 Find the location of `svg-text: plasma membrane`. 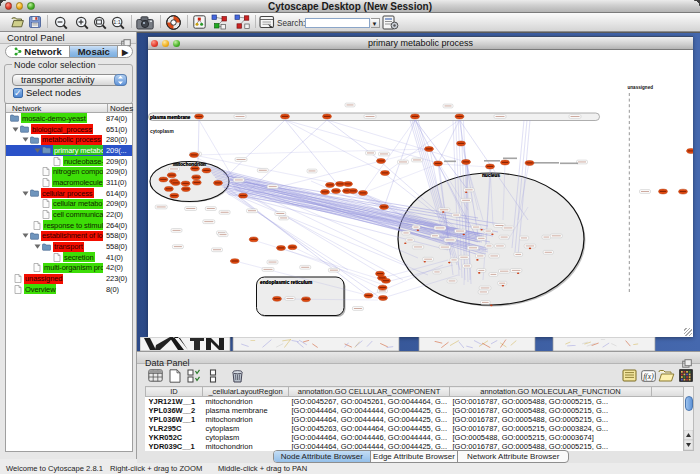

svg-text: plasma membrane is located at coordinates (170, 116).